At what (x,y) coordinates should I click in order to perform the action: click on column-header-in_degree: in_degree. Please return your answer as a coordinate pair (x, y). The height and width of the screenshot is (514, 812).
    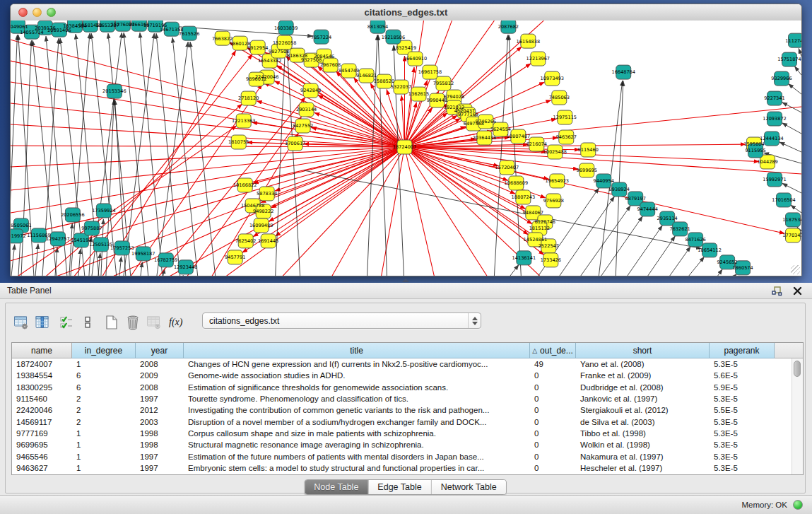
    Looking at the image, I should click on (104, 351).